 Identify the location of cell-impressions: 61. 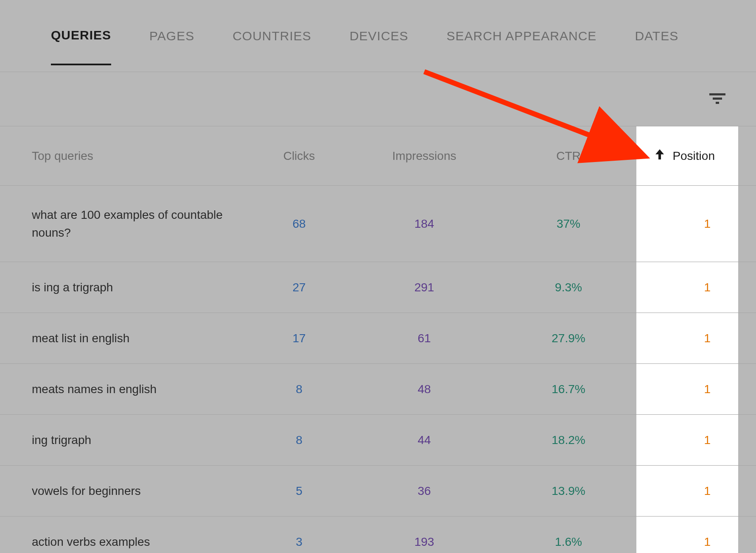
(424, 338).